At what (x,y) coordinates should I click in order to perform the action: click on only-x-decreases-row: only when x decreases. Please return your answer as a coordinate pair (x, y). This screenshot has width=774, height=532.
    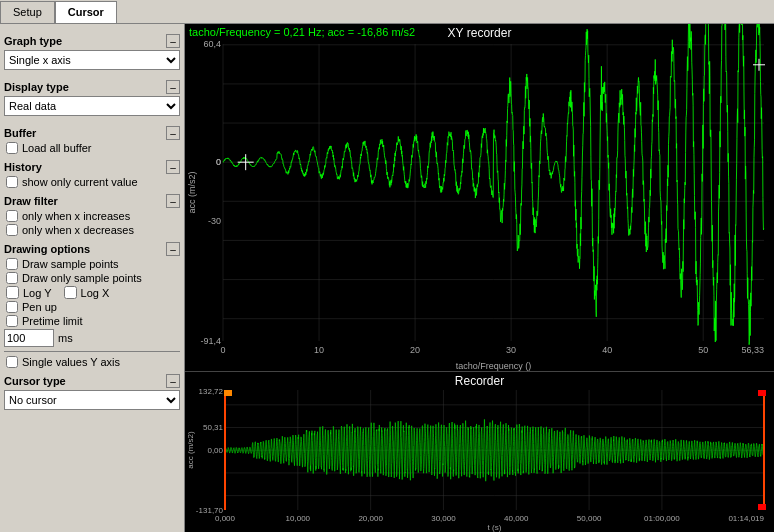
    Looking at the image, I should click on (92, 230).